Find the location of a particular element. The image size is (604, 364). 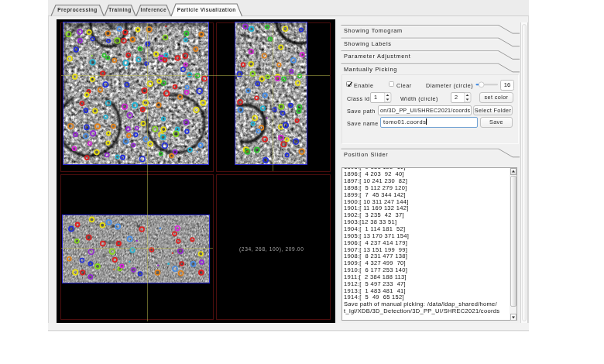

svg-text: Parameter Adjustment is located at coordinates (378, 56).